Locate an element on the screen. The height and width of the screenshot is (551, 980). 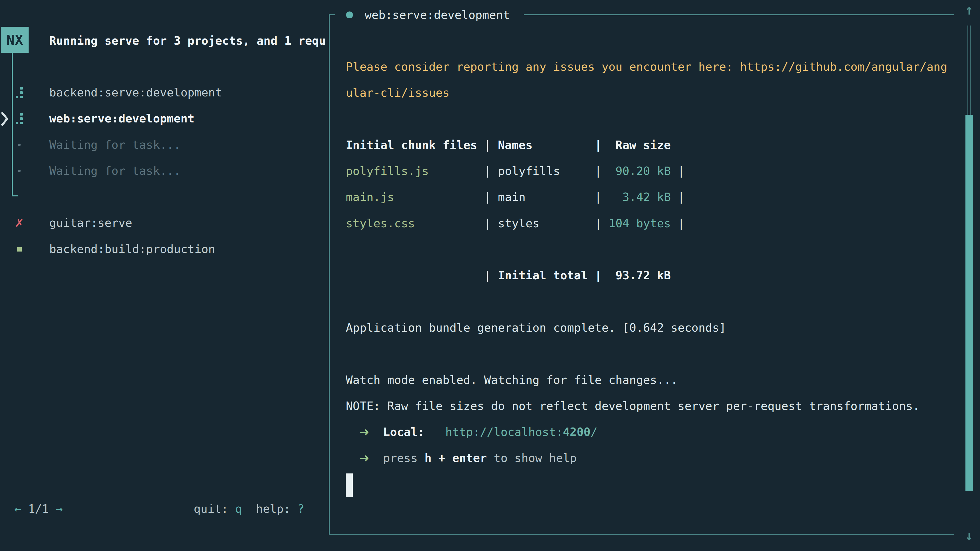
text-segment: polyfills.js is located at coordinates (387, 171).